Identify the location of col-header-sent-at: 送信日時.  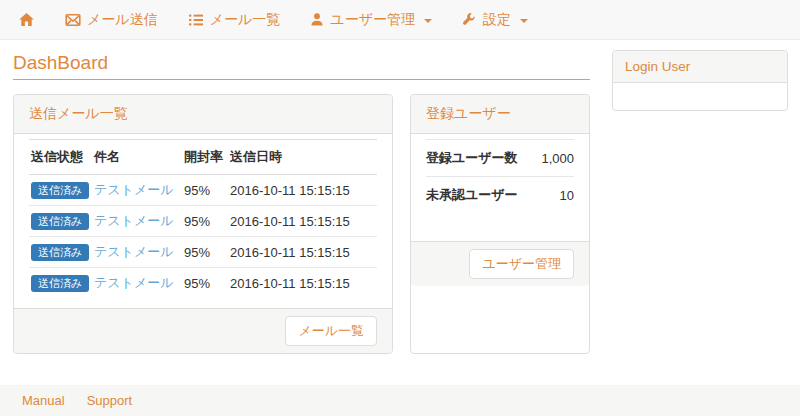
(302, 158).